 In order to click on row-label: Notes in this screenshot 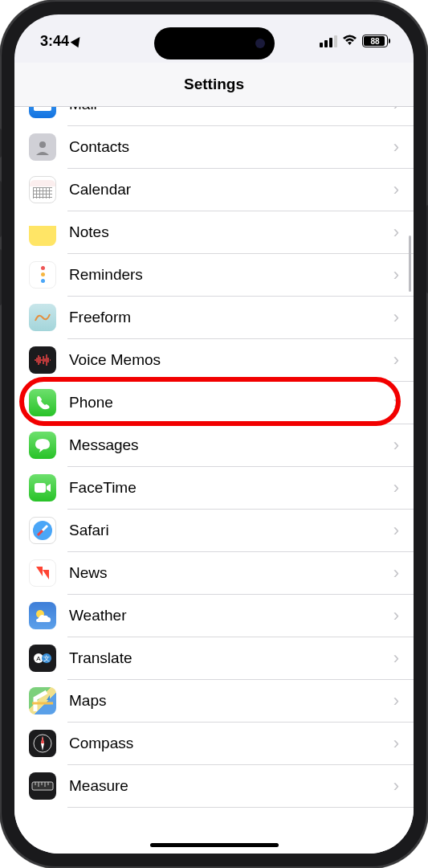, I will do `click(225, 232)`.